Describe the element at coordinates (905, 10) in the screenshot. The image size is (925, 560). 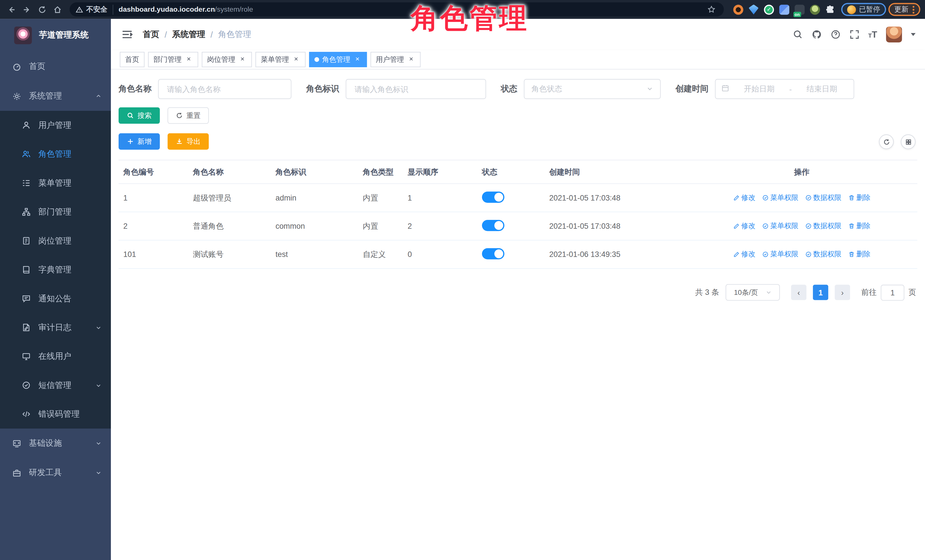
I see `browser-update-button: 更新` at that location.